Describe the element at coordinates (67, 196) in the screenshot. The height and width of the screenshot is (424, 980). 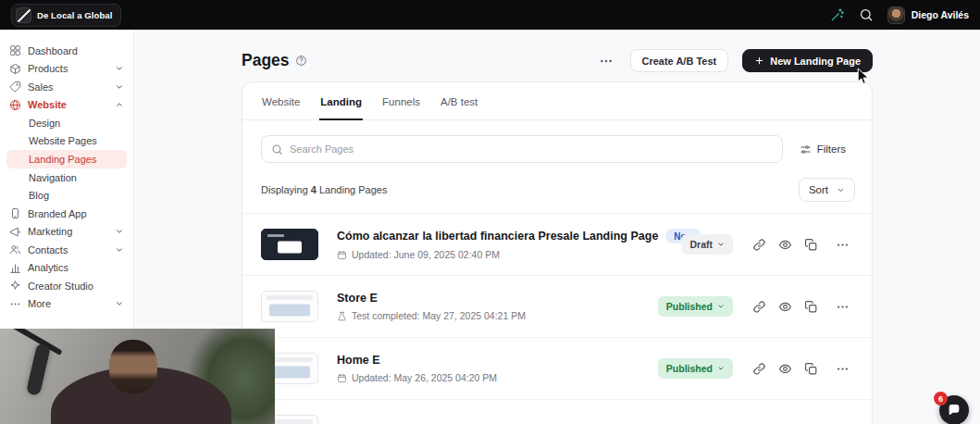
I see `sidebar-item-blog: Blog` at that location.